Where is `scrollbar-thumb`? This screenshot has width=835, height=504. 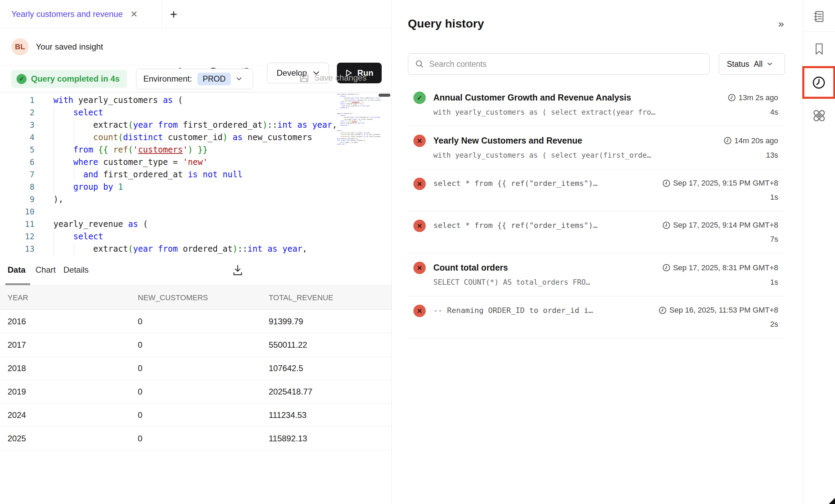 scrollbar-thumb is located at coordinates (384, 95).